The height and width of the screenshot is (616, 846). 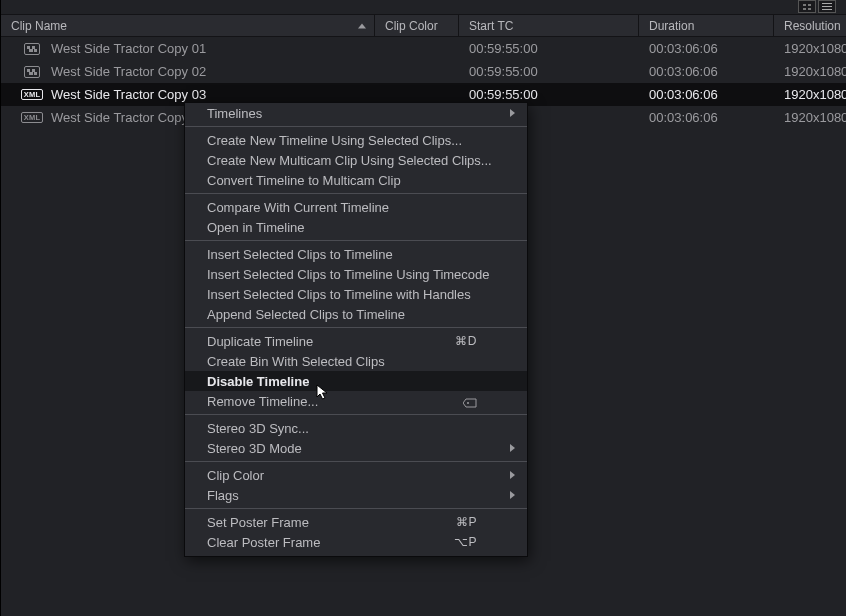 What do you see at coordinates (417, 26) in the screenshot?
I see `column-header-clip-color: Clip Color` at bounding box center [417, 26].